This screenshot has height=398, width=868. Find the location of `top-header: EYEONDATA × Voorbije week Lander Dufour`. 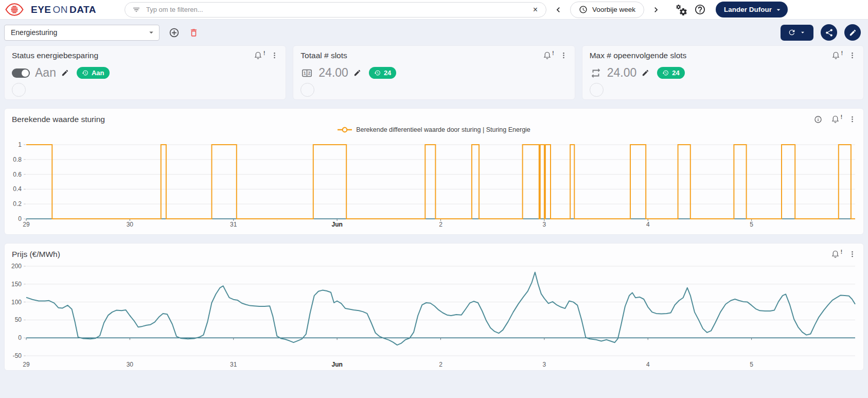

top-header: EYEONDATA × Voorbije week Lander Dufour is located at coordinates (434, 10).